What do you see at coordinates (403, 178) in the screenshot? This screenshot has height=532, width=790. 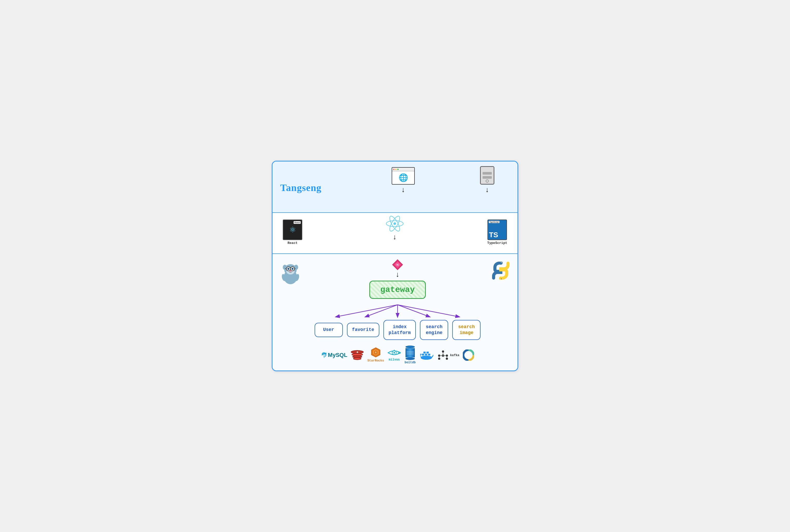 I see `globe-icon: 🌐` at bounding box center [403, 178].